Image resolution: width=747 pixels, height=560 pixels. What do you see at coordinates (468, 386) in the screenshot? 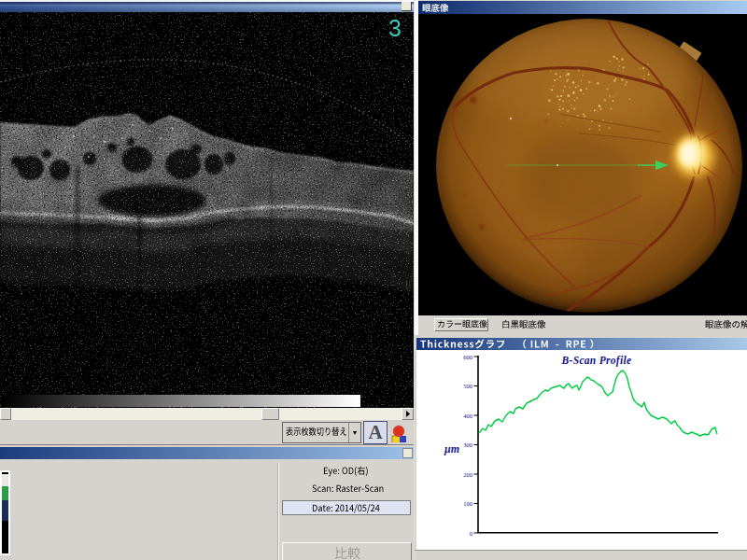
I see `svg-text: 500` at bounding box center [468, 386].